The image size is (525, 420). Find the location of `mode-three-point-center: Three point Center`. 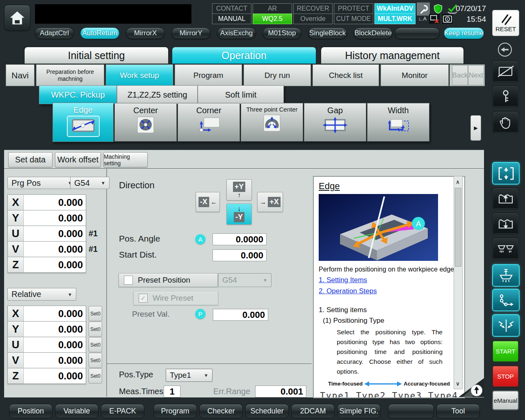

mode-three-point-center: Three point Center is located at coordinates (272, 122).